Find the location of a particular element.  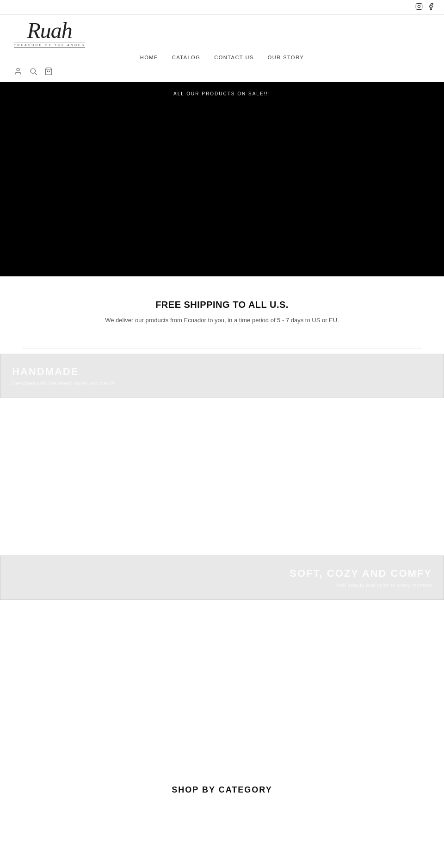

social-icons is located at coordinates (425, 7).